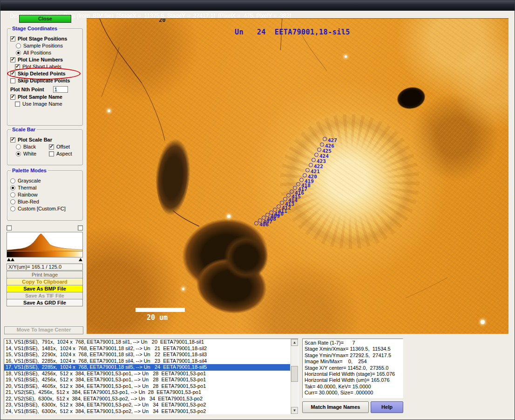 This screenshot has height=420, width=515. I want to click on list-item: 23, VS1(BSE), 6300x, 512 x 384, EETA7900…, so click(147, 405).